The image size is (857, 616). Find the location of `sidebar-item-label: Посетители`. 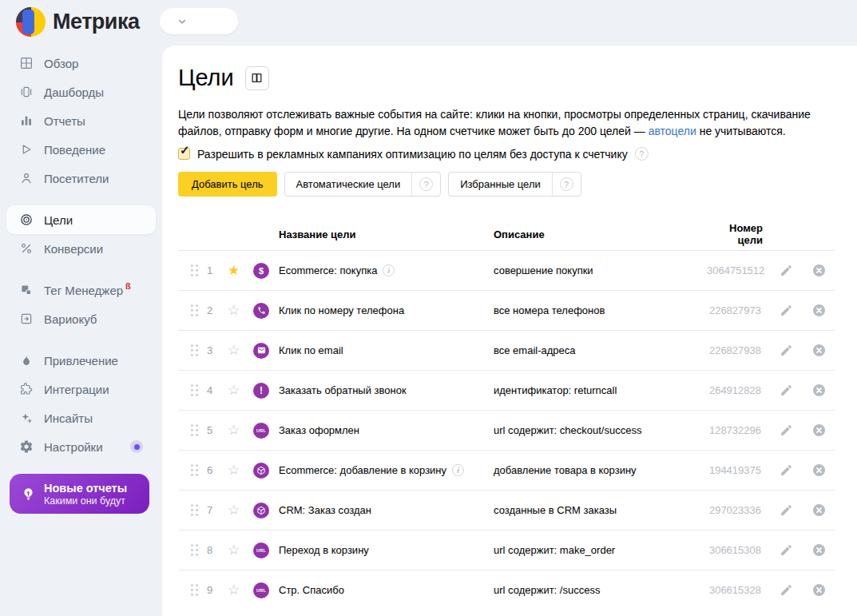

sidebar-item-label: Посетители is located at coordinates (77, 179).